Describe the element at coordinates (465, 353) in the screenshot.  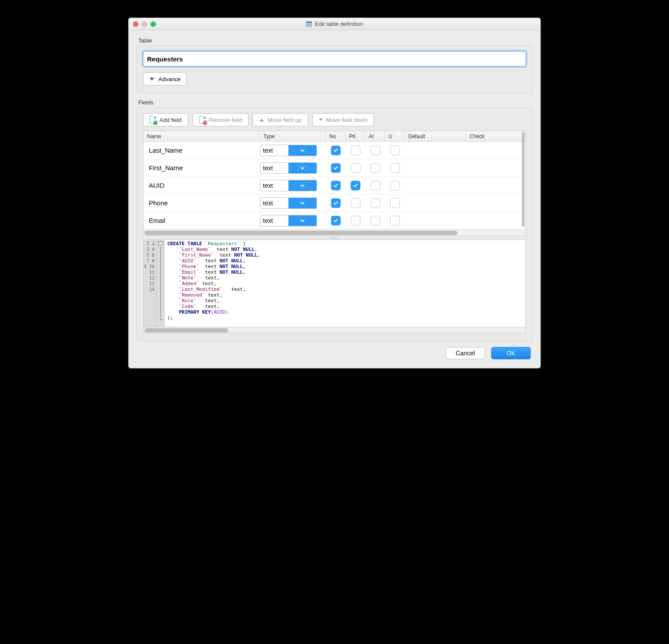
I see `cancel-button: Cancel` at that location.